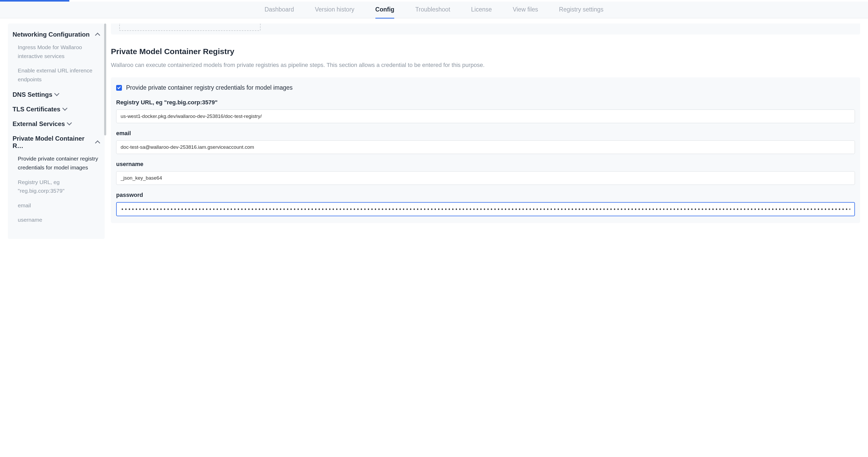 Image resolution: width=868 pixels, height=457 pixels. I want to click on sidebar-section-label: Private Model Container R…, so click(53, 142).